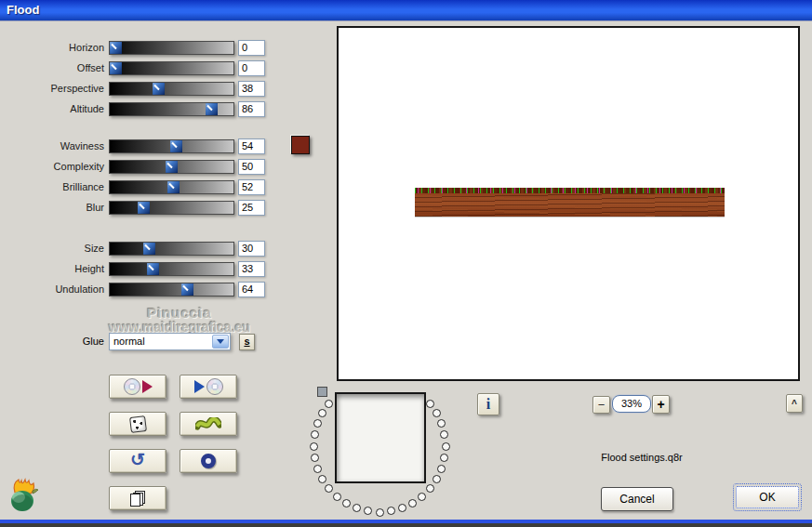 This screenshot has width=812, height=527. Describe the element at coordinates (251, 270) in the screenshot. I see `slider-value-height: 33` at that location.